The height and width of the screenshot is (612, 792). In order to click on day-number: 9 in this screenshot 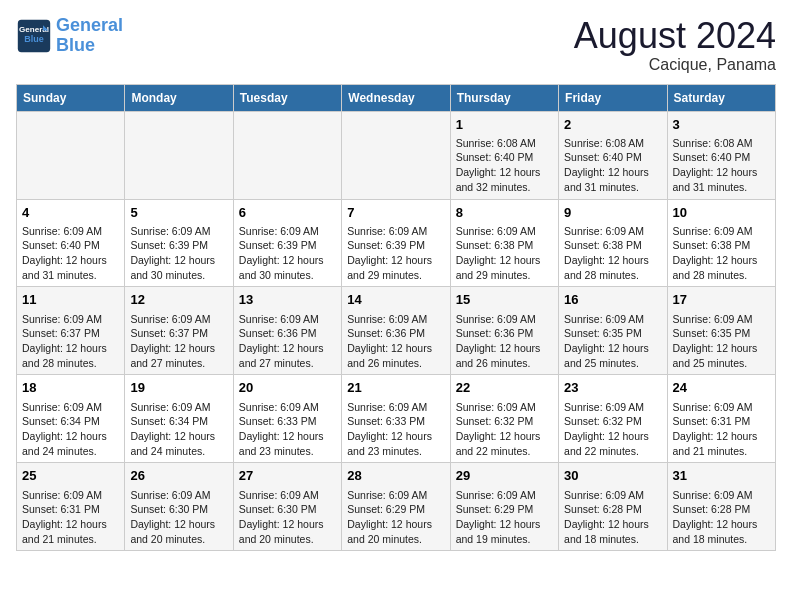, I will do `click(612, 213)`.